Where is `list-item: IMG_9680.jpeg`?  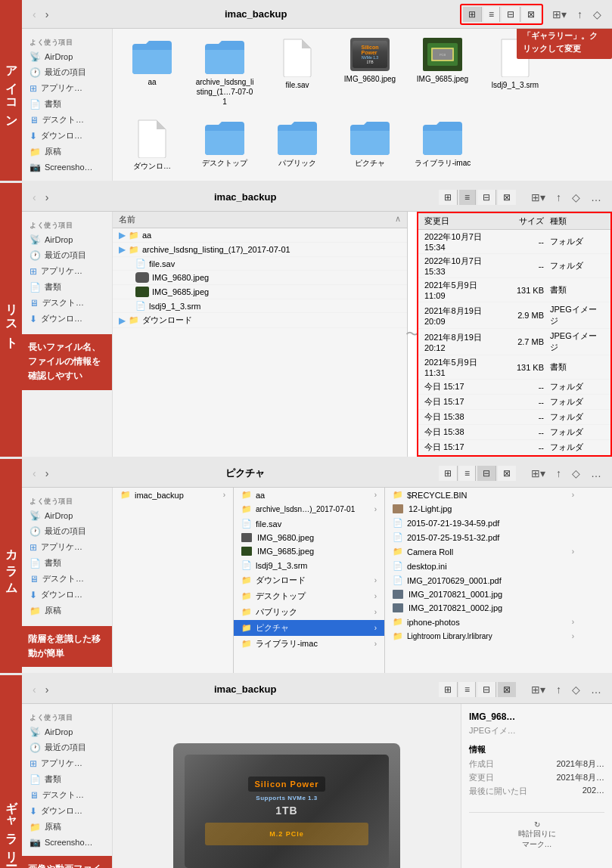 list-item: IMG_9680.jpeg is located at coordinates (260, 278).